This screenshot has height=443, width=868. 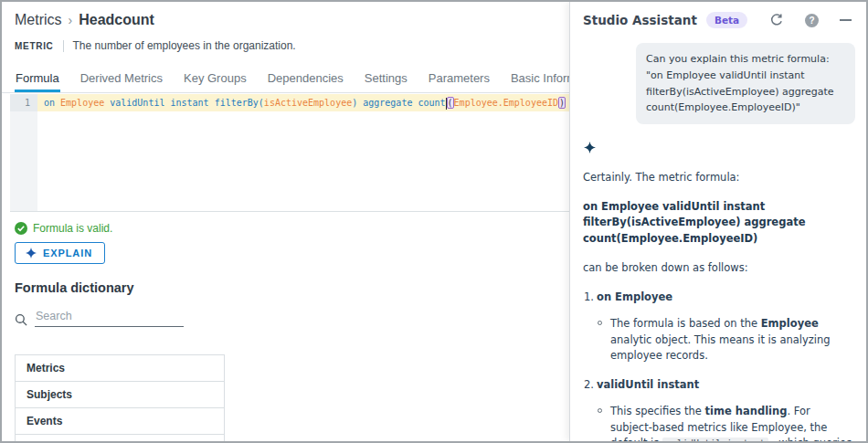 What do you see at coordinates (386, 80) in the screenshot?
I see `tab-settings: Settings` at bounding box center [386, 80].